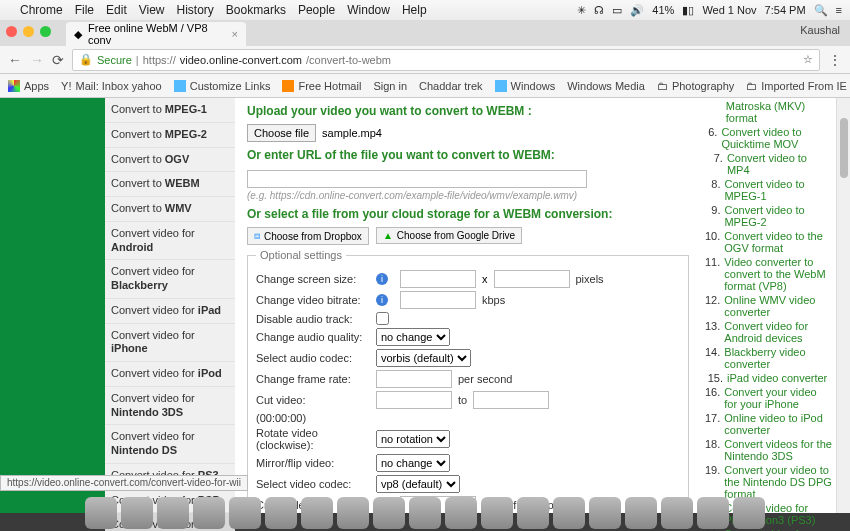  What do you see at coordinates (776, 138) in the screenshot?
I see `related-link: Convert video to Quicktime MOV` at bounding box center [776, 138].